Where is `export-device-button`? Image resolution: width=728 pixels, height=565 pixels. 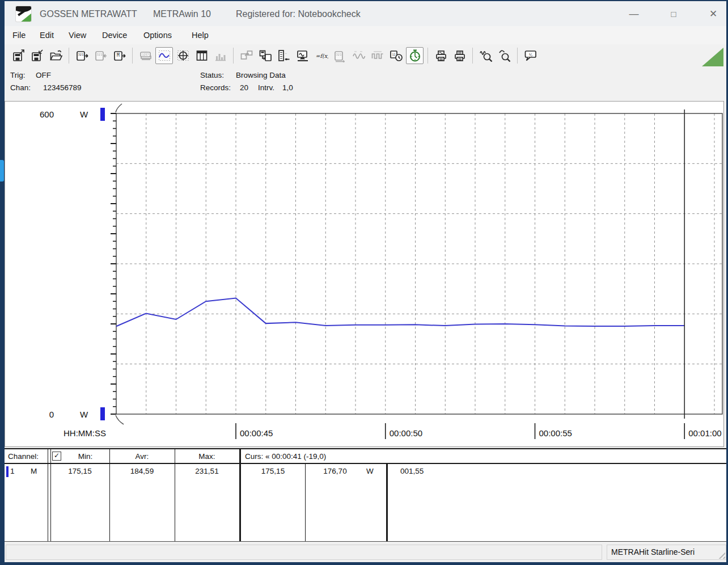 export-device-button is located at coordinates (246, 56).